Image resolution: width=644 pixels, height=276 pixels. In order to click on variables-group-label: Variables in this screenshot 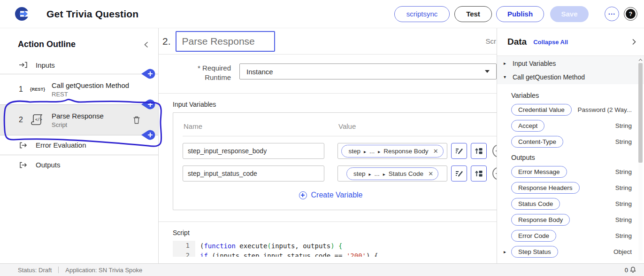, I will do `click(577, 95)`.